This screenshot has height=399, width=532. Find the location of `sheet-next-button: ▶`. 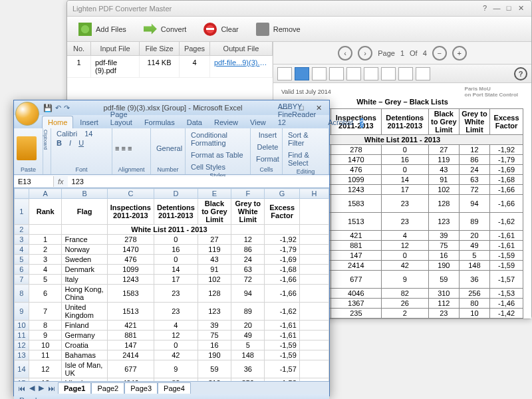

sheet-next-button: ▶ is located at coordinates (41, 388).